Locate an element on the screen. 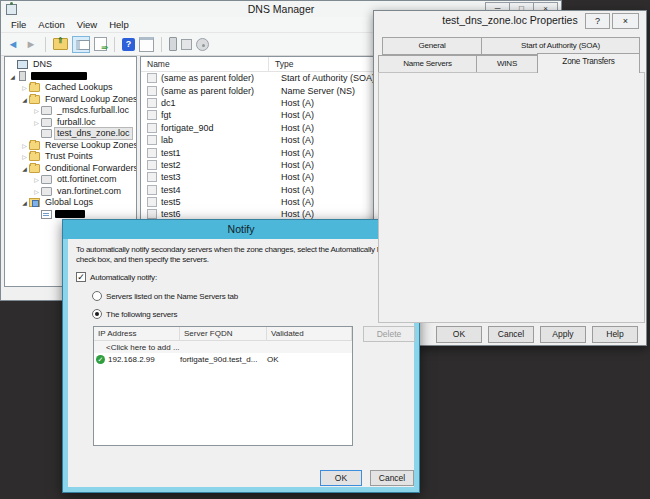  record-name: test5 is located at coordinates (219, 202).